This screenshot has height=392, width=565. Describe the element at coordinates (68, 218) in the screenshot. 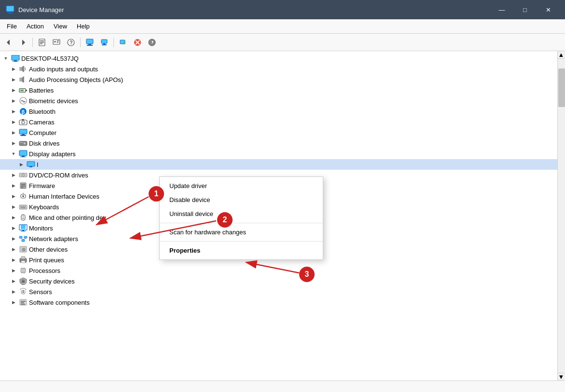

I see `label-mice: Mice and other pointing dev` at that location.